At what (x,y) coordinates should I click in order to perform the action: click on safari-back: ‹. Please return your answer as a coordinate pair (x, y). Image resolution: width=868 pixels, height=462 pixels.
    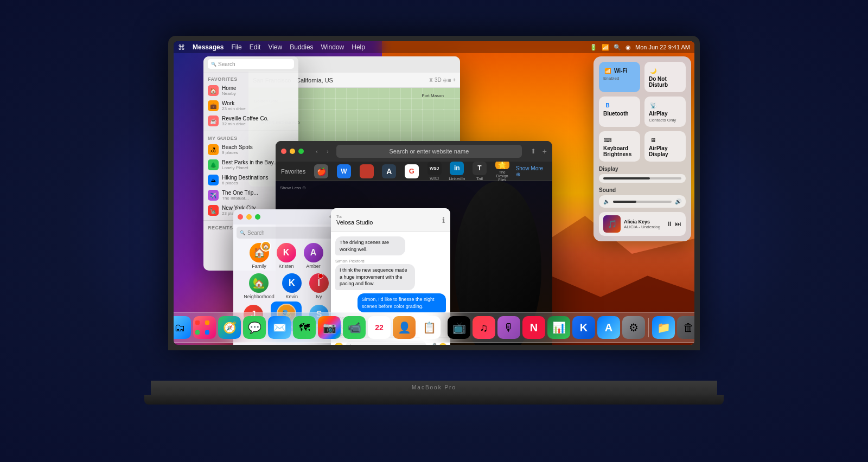
    Looking at the image, I should click on (317, 151).